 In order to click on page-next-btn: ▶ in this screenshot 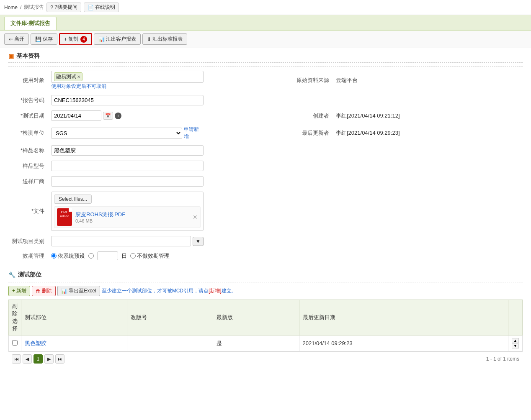, I will do `click(49, 359)`.